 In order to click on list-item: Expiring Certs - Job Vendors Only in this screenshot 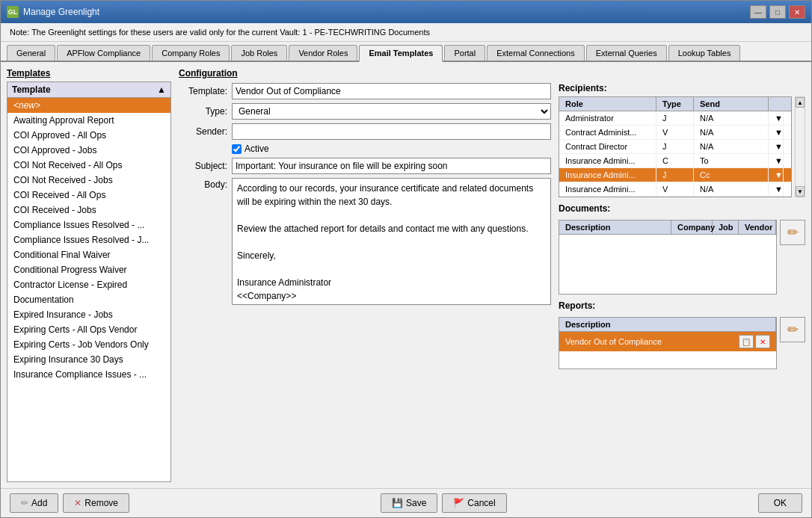, I will do `click(89, 345)`.